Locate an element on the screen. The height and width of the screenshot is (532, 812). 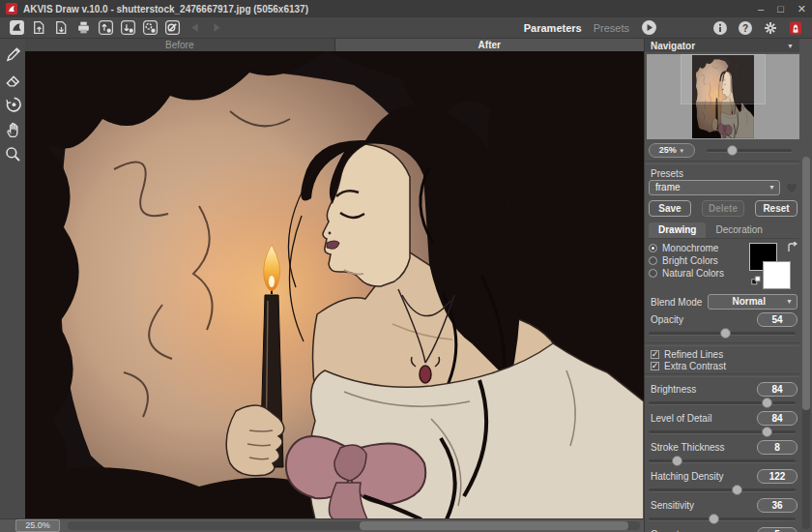
maximize-button: □ is located at coordinates (781, 9).